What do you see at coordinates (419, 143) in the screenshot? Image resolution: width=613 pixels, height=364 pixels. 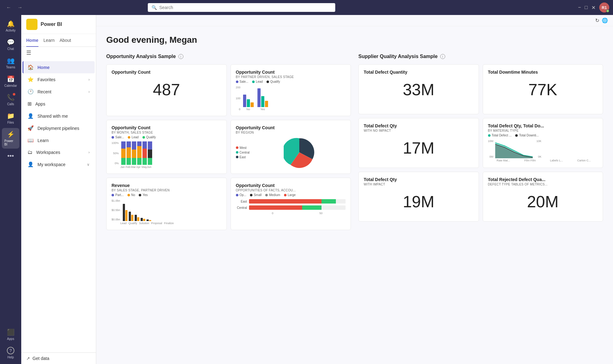 I see `card-total-defect-no-impact: Total Defect Qty WITH NO IMPACT 17M` at bounding box center [419, 143].